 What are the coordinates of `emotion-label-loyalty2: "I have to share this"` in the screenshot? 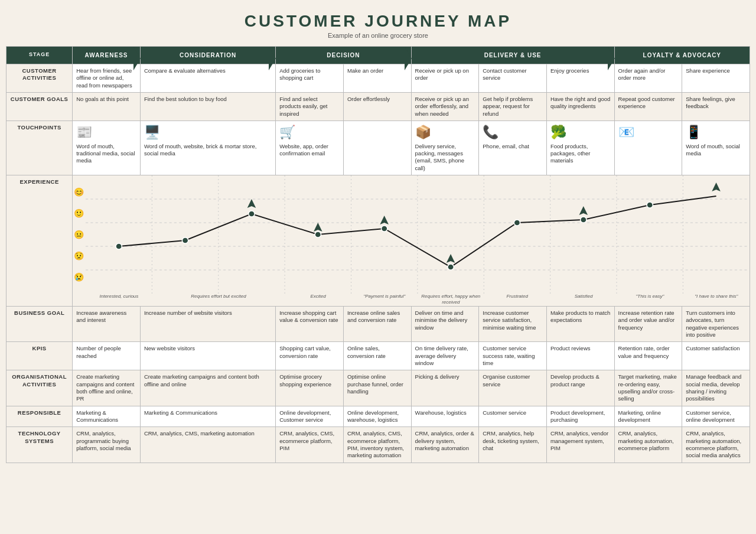 It's located at (716, 300).